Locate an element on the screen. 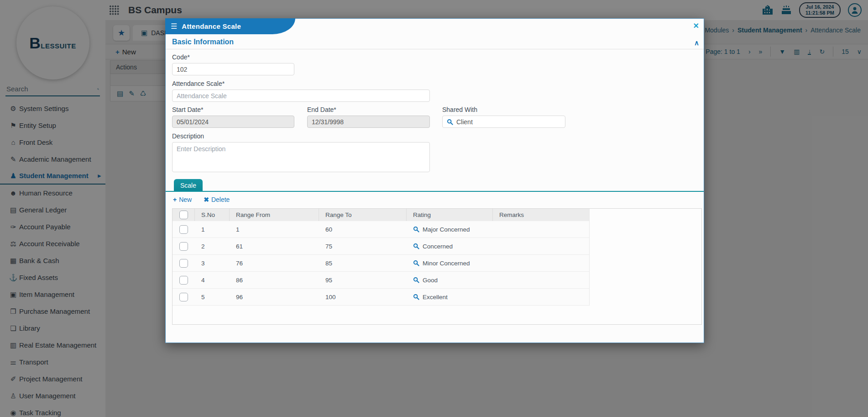  cell-rating: Excellent is located at coordinates (449, 297).